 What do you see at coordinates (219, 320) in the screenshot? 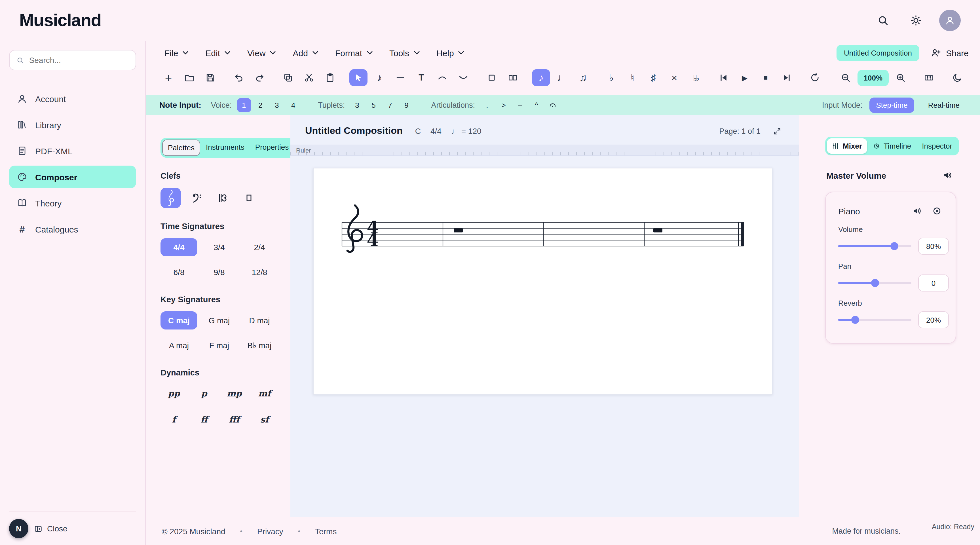
I see `key-g-maj-button: G maj` at bounding box center [219, 320].